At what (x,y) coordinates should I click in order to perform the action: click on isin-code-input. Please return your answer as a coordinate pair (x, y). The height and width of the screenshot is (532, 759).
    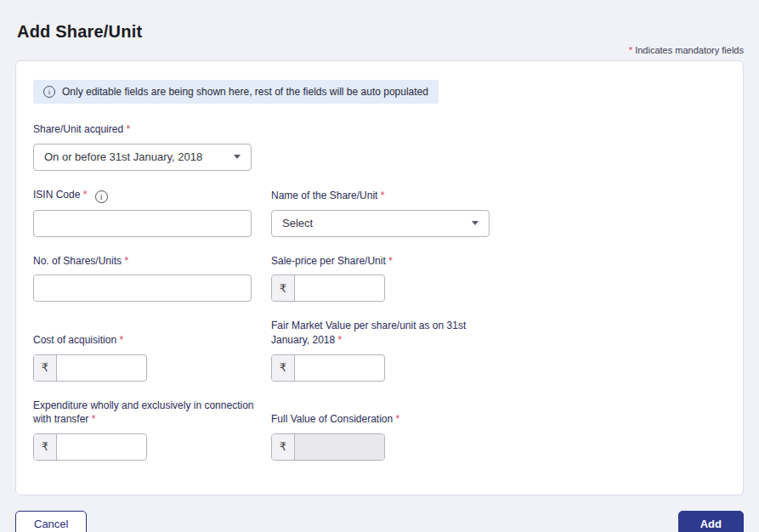
    Looking at the image, I should click on (143, 224).